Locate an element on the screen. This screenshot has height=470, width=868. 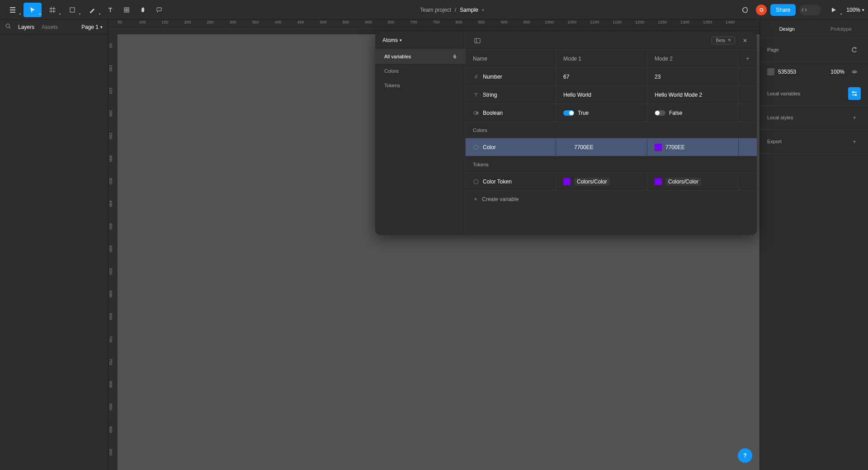
left-panel: Layers Assets Page 1 ▾ is located at coordinates (54, 245).